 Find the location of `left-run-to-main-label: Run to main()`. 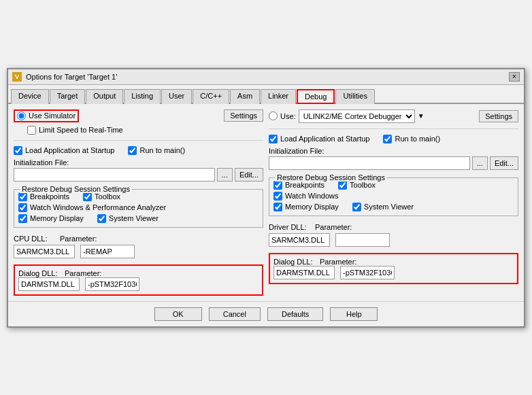

left-run-to-main-label: Run to main() is located at coordinates (162, 150).